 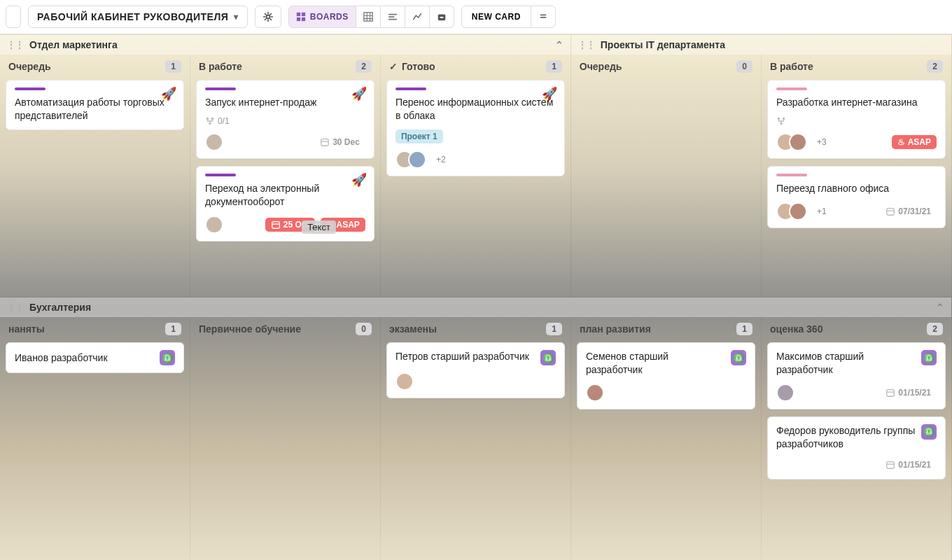 I want to click on view-chart, so click(x=417, y=17).